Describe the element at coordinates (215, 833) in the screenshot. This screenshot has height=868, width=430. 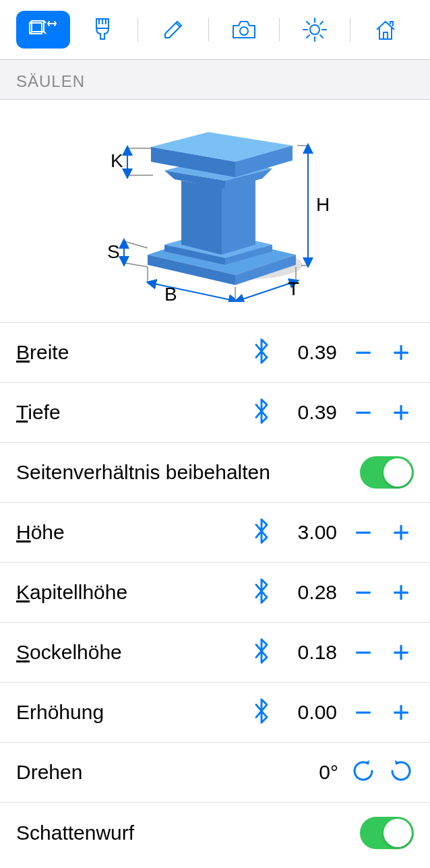
I see `row-schatten: Schattenwurf` at that location.